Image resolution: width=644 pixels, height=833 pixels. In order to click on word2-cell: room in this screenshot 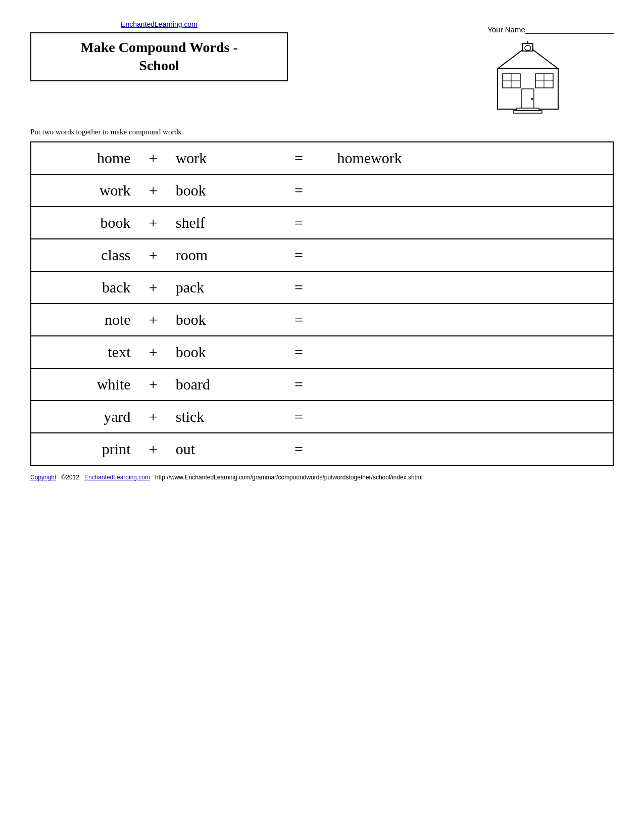, I will do `click(223, 255)`.